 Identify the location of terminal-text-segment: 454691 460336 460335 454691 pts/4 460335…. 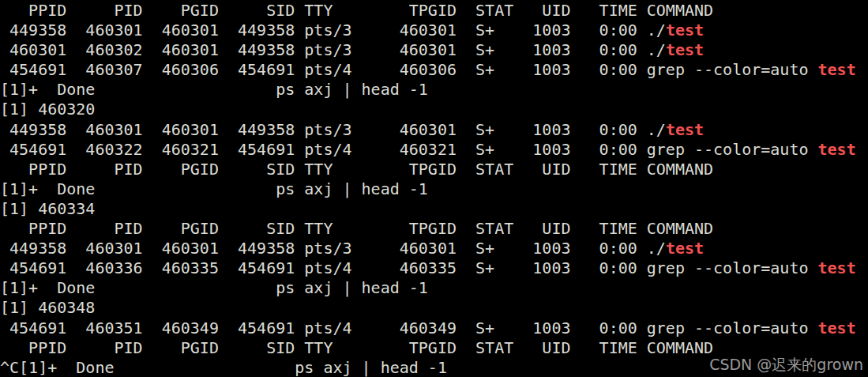
(409, 268).